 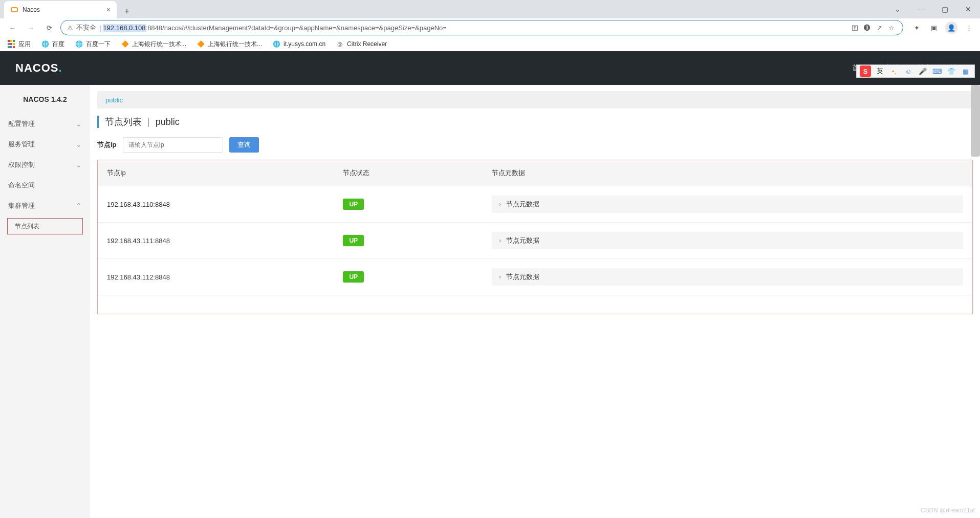 What do you see at coordinates (898, 9) in the screenshot?
I see `window-dropdown-icon: ⌄` at bounding box center [898, 9].